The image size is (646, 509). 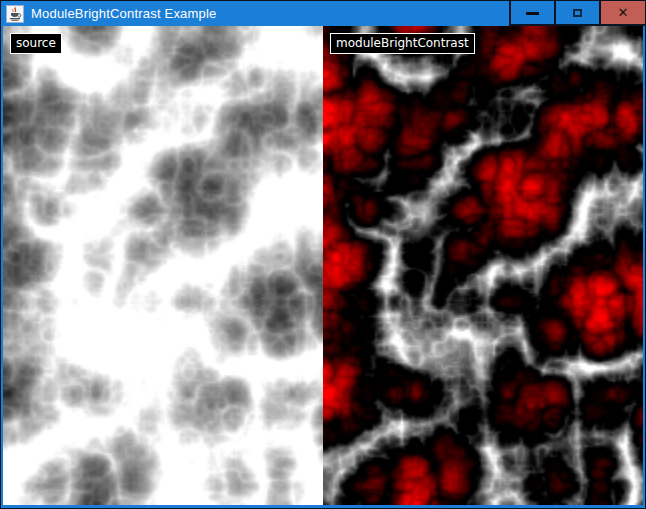 I want to click on maximize-icon, so click(x=578, y=13).